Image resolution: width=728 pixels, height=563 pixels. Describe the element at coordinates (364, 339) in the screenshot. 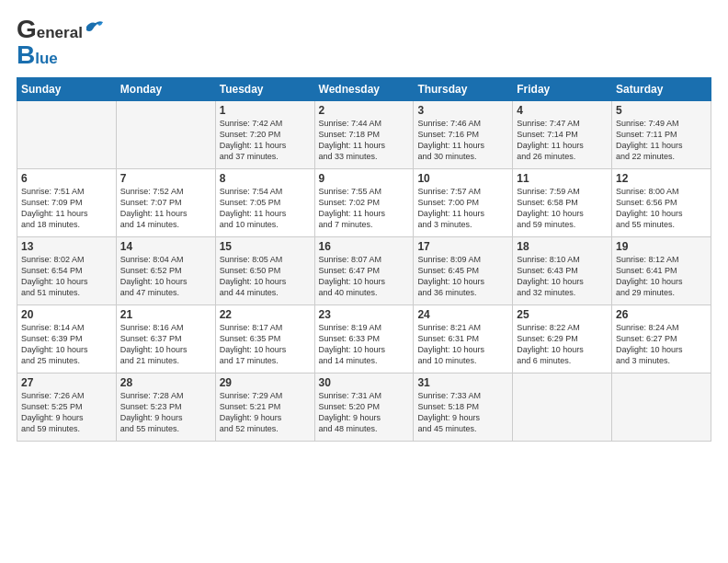

I see `calendar-week-4: 20Sunrise: 8:14 AM Sunset: 6:39 PM Dayli…` at that location.